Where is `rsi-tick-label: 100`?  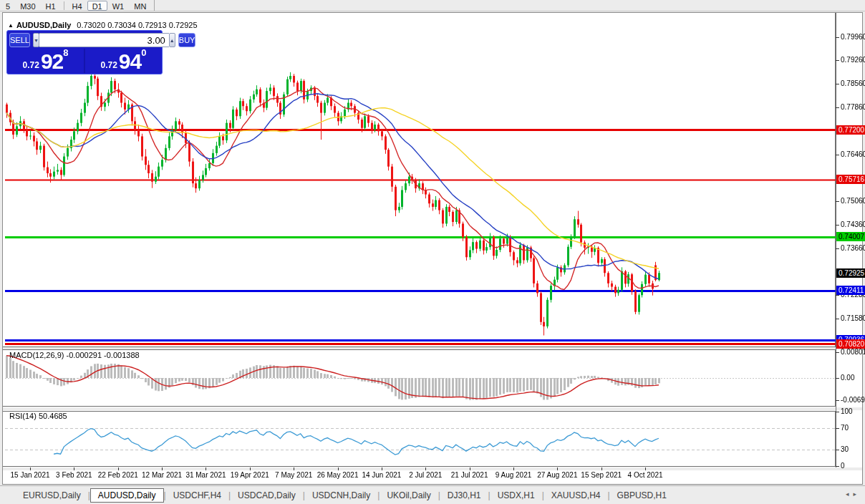
rsi-tick-label: 100 is located at coordinates (846, 411).